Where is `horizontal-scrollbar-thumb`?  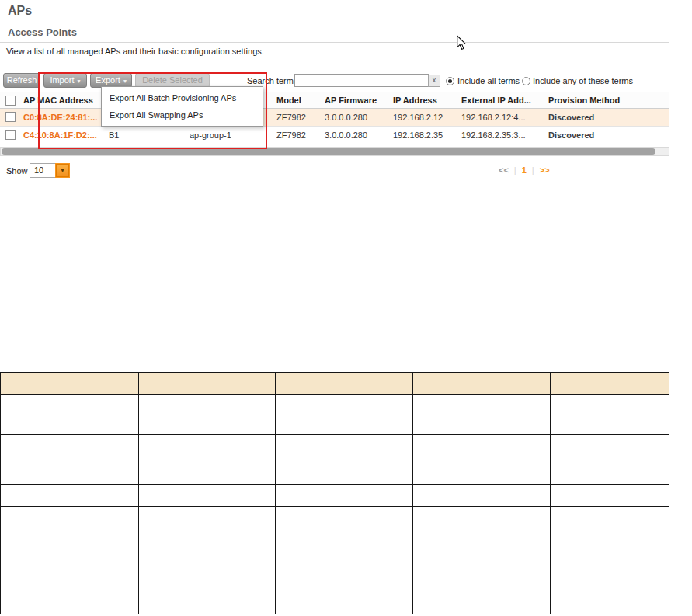
horizontal-scrollbar-thumb is located at coordinates (329, 151).